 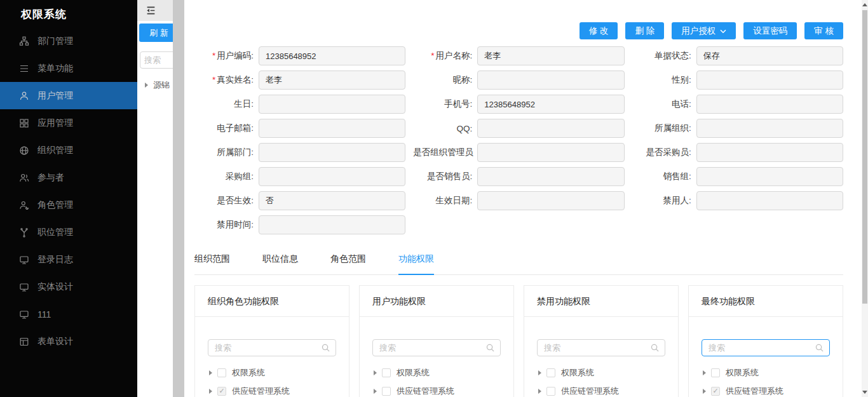 I want to click on field-label: 电话:, so click(x=665, y=104).